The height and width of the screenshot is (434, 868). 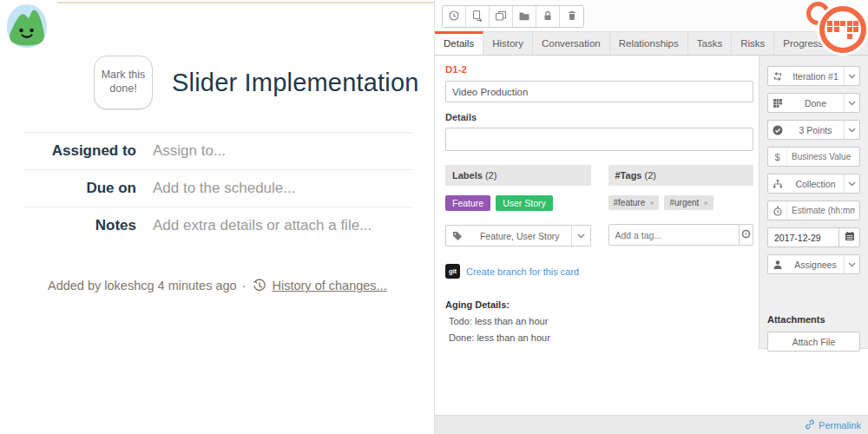 What do you see at coordinates (491, 175) in the screenshot?
I see `labels-count: (2)` at bounding box center [491, 175].